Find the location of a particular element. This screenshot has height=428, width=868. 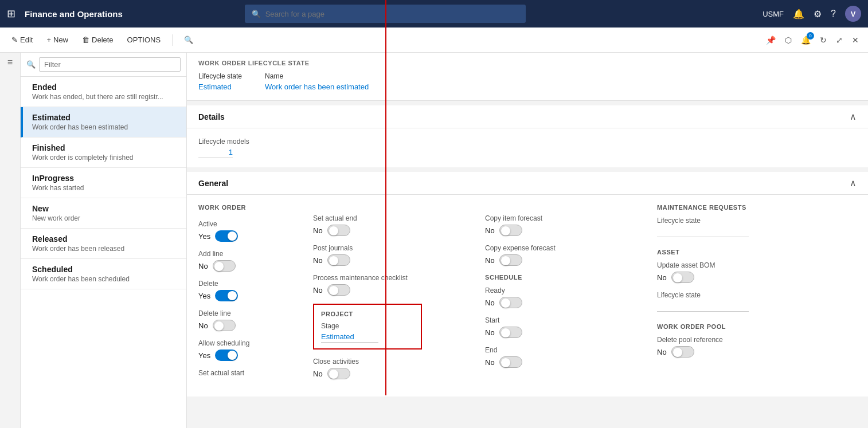

process-maintenance-value: No is located at coordinates (318, 290).